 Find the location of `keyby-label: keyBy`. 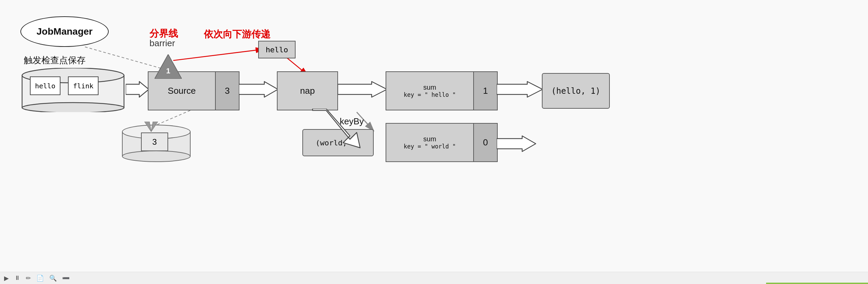

keyby-label: keyBy is located at coordinates (352, 122).